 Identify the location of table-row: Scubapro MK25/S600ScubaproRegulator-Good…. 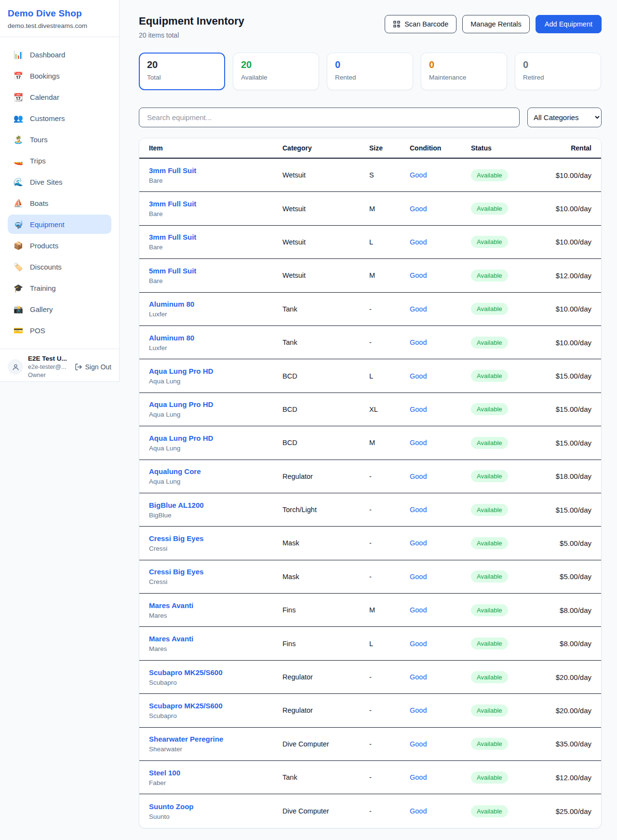
(370, 677).